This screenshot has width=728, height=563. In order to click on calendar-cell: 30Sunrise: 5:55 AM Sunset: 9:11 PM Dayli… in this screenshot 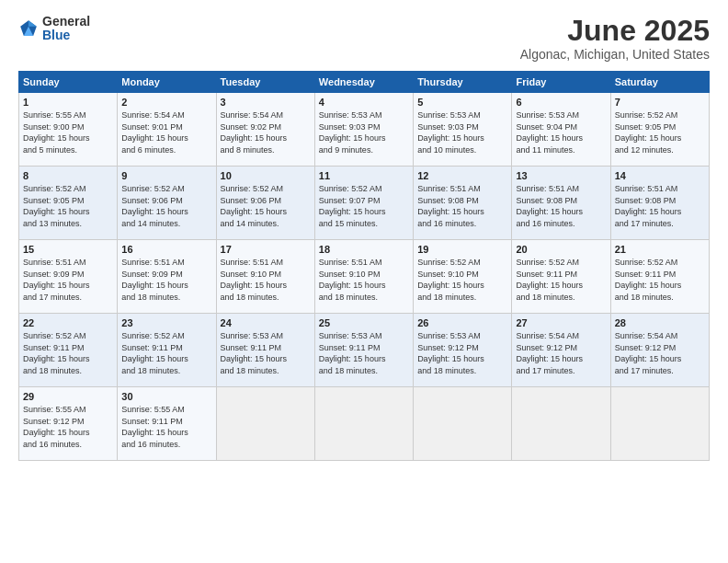, I will do `click(167, 424)`.